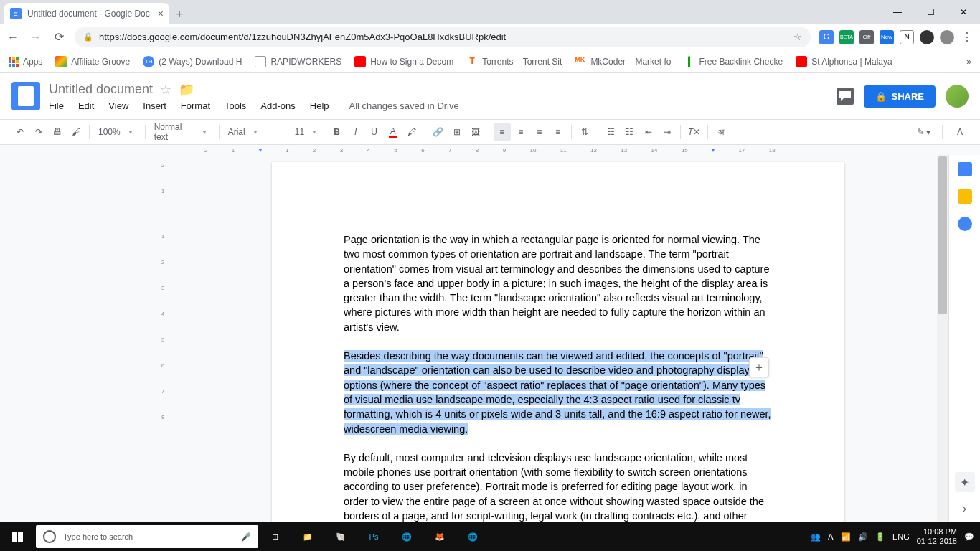 This screenshot has width=980, height=551. Describe the element at coordinates (846, 537) in the screenshot. I see `network-icon: 📶` at that location.